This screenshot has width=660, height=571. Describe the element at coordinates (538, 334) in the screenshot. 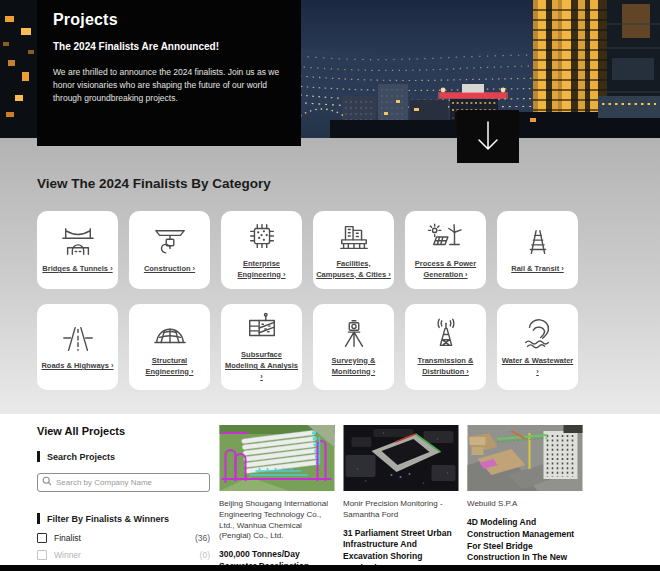

I see `water-pipe-icon` at that location.